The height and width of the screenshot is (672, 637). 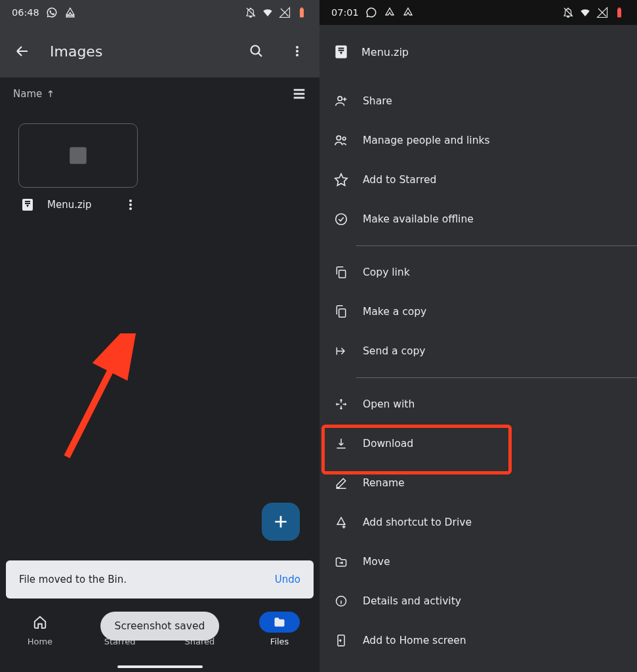 What do you see at coordinates (78, 156) in the screenshot?
I see `file-thumbnail` at bounding box center [78, 156].